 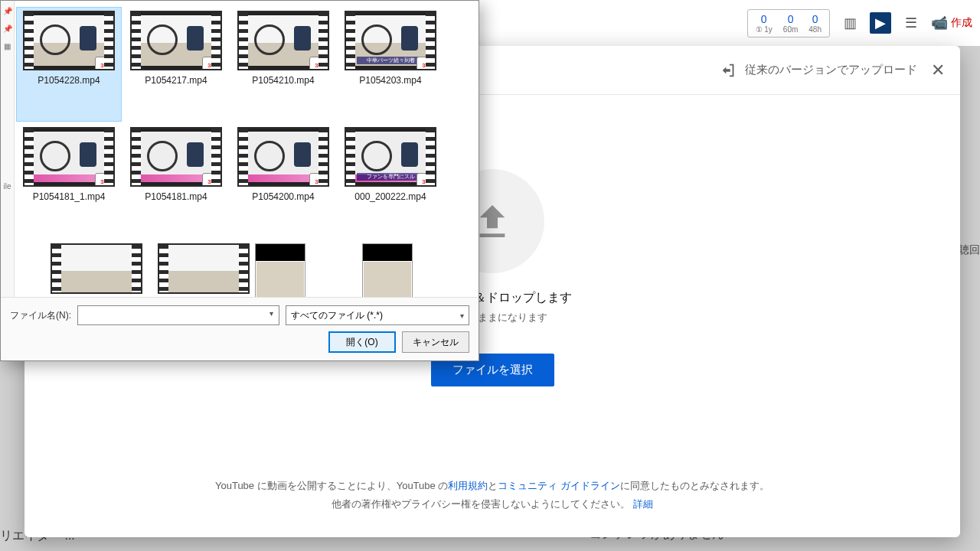 I want to click on file-name-label: P1054210.mp4, so click(x=283, y=80).